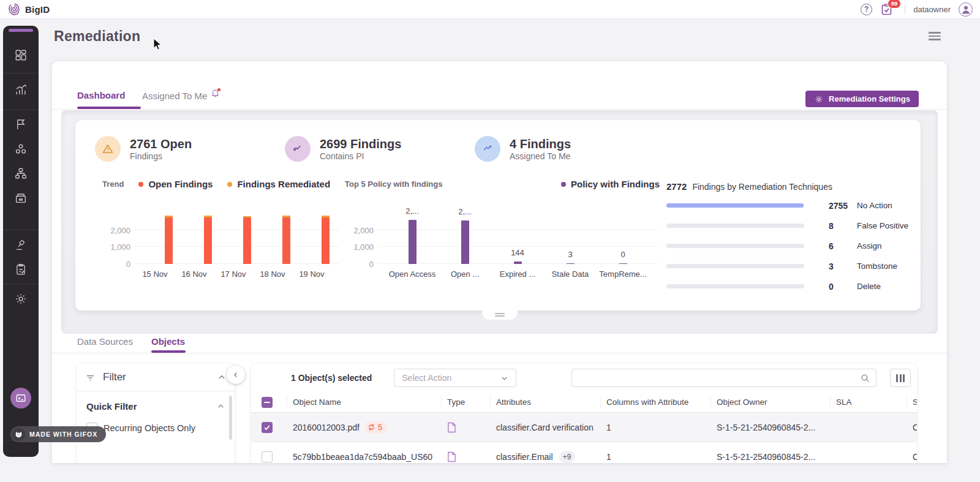  Describe the element at coordinates (965, 10) in the screenshot. I see `user-avatar` at that location.